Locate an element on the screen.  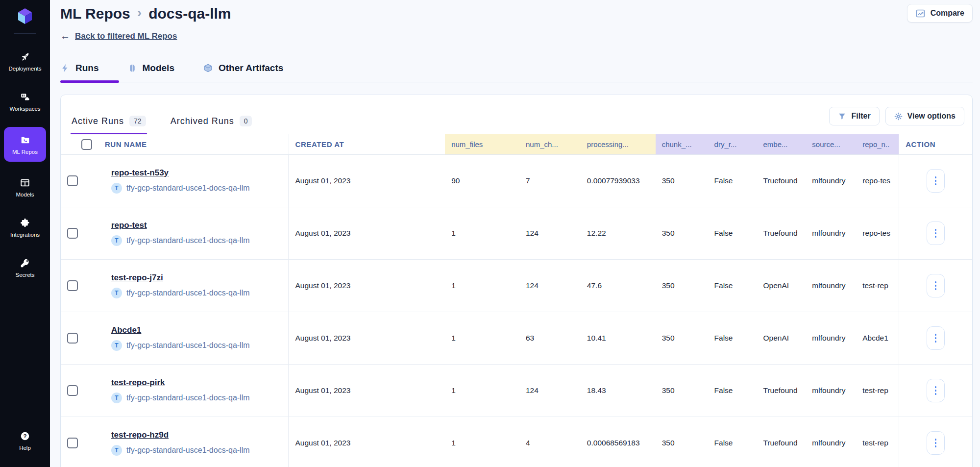
gear-icon is located at coordinates (899, 117).